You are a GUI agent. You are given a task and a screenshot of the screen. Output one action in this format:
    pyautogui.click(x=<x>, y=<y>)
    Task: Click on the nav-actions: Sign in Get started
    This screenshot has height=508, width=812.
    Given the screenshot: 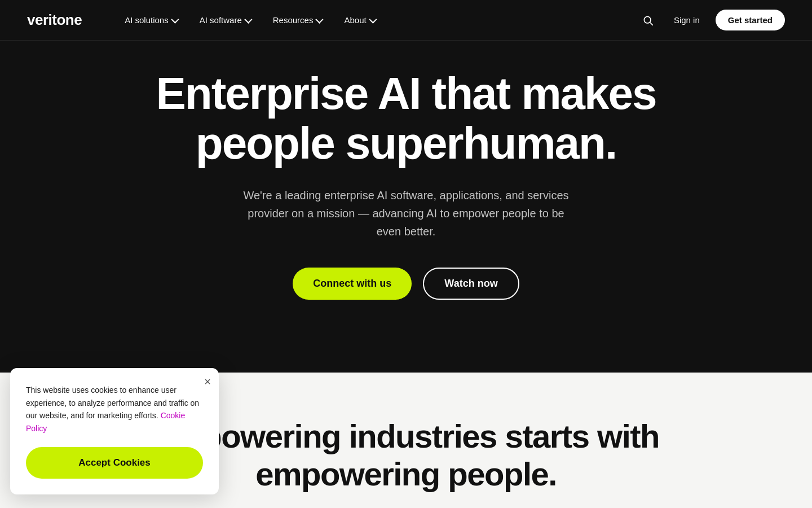 What is the action you would take?
    pyautogui.click(x=712, y=20)
    